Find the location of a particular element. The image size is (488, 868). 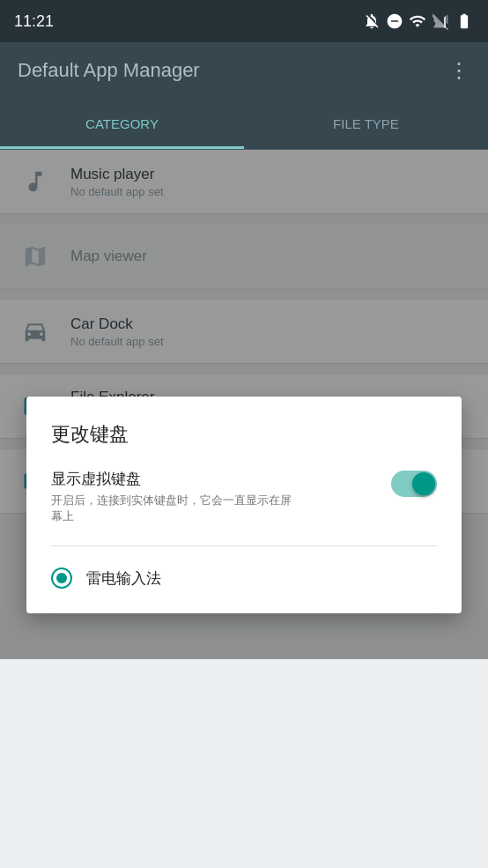

toggle-description: 开启后，连接到实体键盘时，它会一直显示在屏幕上 is located at coordinates (174, 508).